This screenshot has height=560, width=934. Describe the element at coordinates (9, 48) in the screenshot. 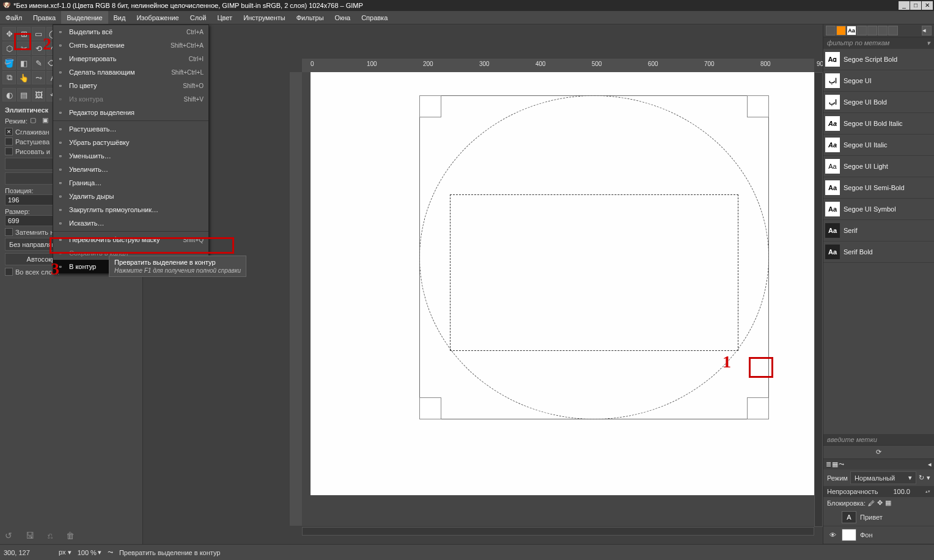

I see `tool-free-select: ⬡` at that location.